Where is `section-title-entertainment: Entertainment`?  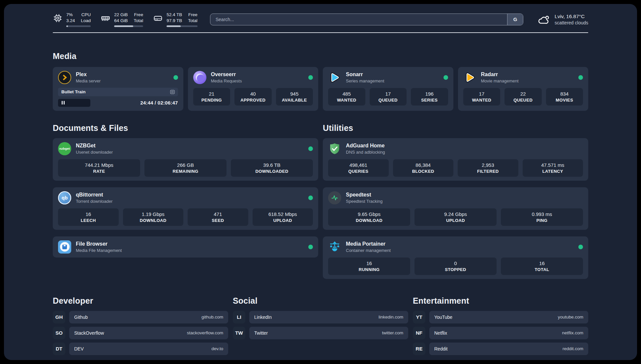 section-title-entertainment: Entertainment is located at coordinates (501, 301).